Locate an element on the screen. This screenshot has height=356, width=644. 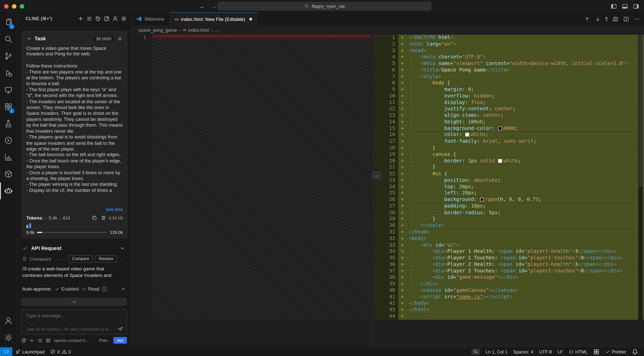
notifications-icon is located at coordinates (635, 352).